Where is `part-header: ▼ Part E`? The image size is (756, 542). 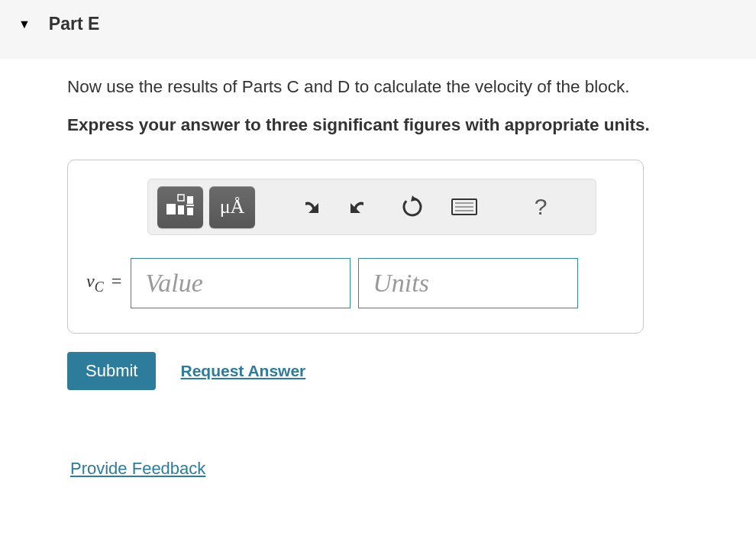 part-header: ▼ Part E is located at coordinates (378, 29).